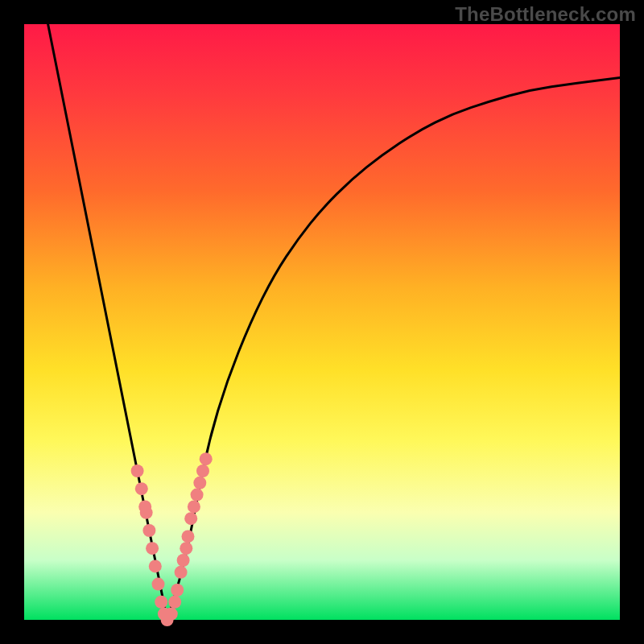 This screenshot has height=644, width=644. What do you see at coordinates (546, 14) in the screenshot?
I see `watermark-text: TheBottleneck.com` at bounding box center [546, 14].